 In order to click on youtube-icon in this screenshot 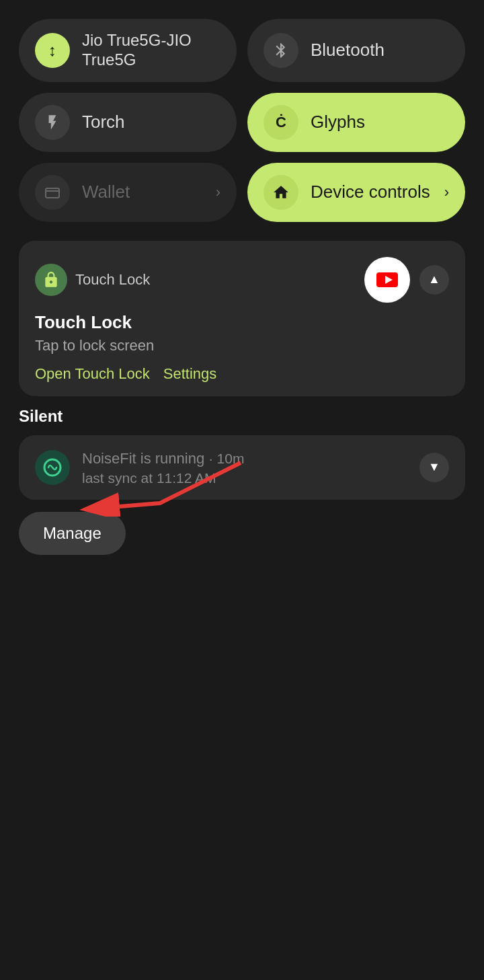, I will do `click(387, 280)`.